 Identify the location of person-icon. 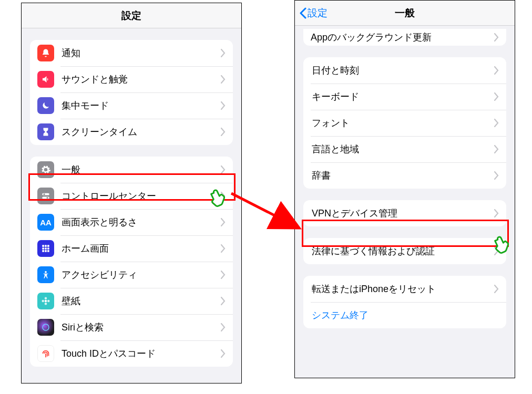
(46, 275).